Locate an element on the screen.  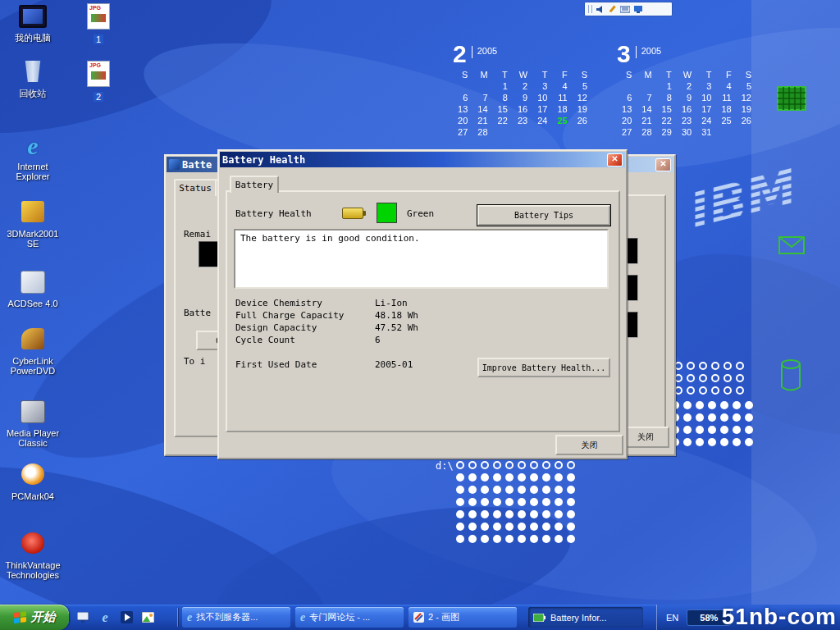
battery-icon is located at coordinates (353, 213).